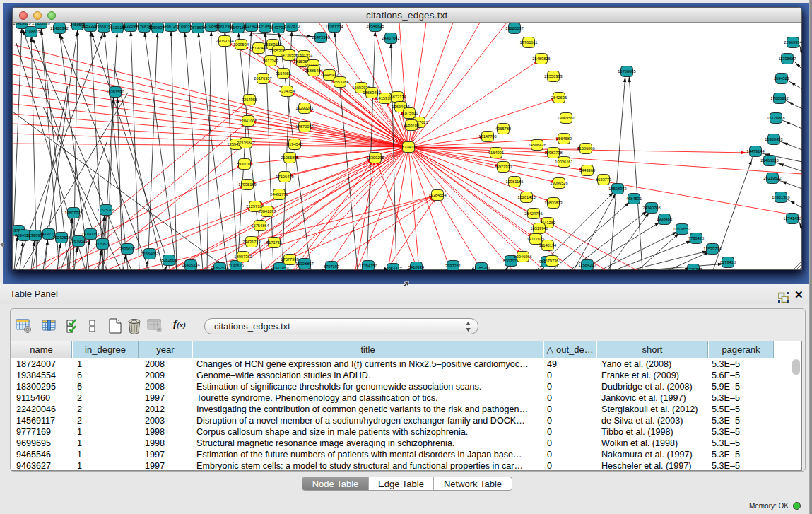  What do you see at coordinates (191, 265) in the screenshot?
I see `svg-text: 16455324` at bounding box center [191, 265].